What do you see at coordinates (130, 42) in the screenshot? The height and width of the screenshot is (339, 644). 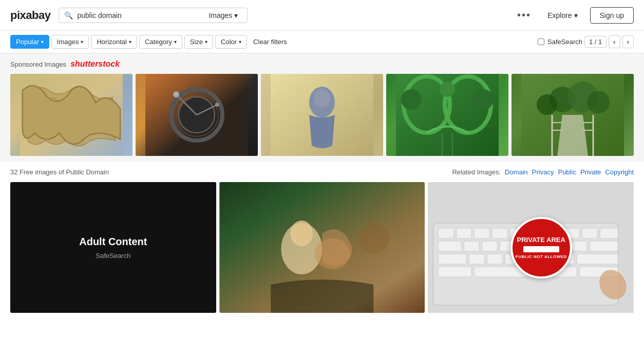 I see `horizontal-chevron-icon: ▾` at bounding box center [130, 42].